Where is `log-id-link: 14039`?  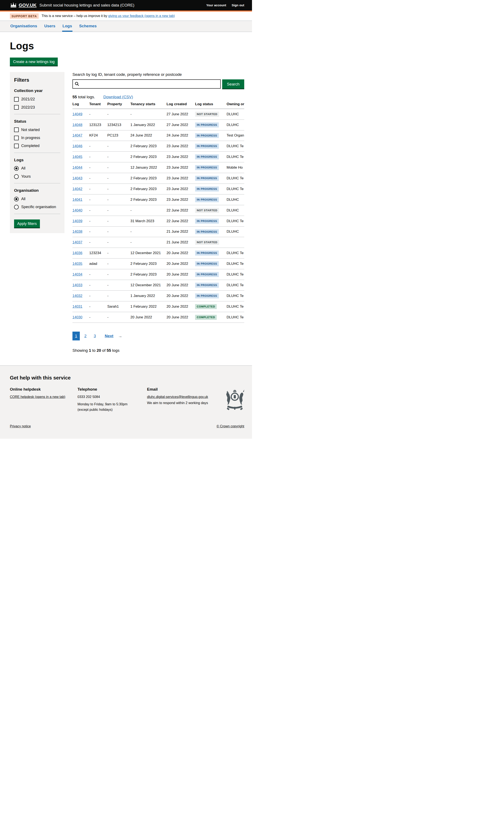
log-id-link: 14039 is located at coordinates (77, 221).